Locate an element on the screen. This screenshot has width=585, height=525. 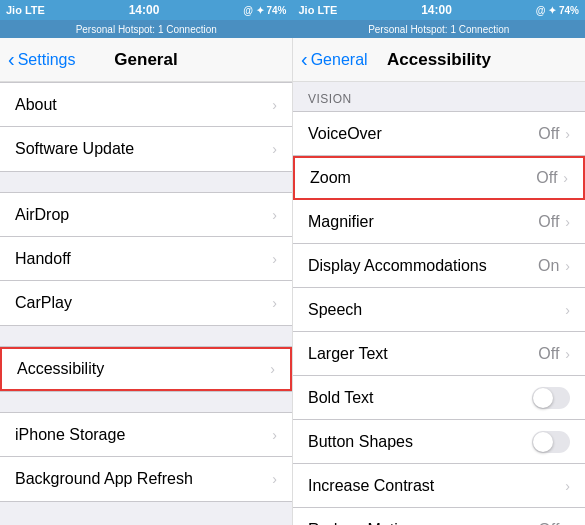
list-item-zoom: ZoomOff› is located at coordinates (439, 178).